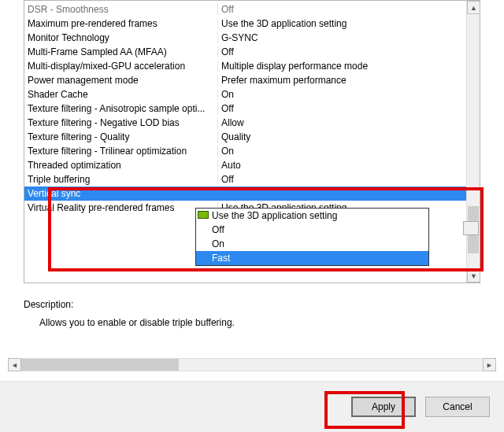  What do you see at coordinates (274, 216) in the screenshot?
I see `dropdown-option-label: Use the 3D application setting` at bounding box center [274, 216].